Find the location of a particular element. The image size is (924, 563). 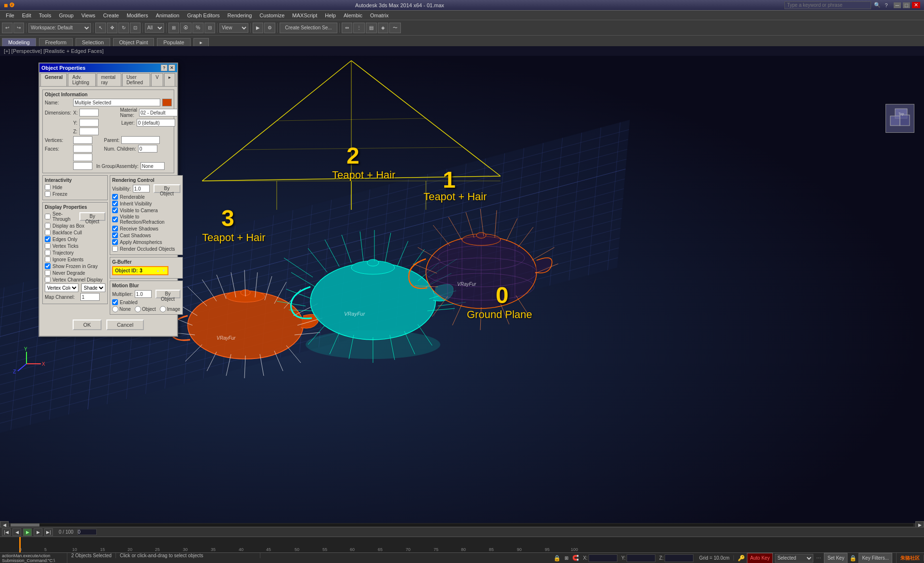

percent-snap: % is located at coordinates (198, 28).